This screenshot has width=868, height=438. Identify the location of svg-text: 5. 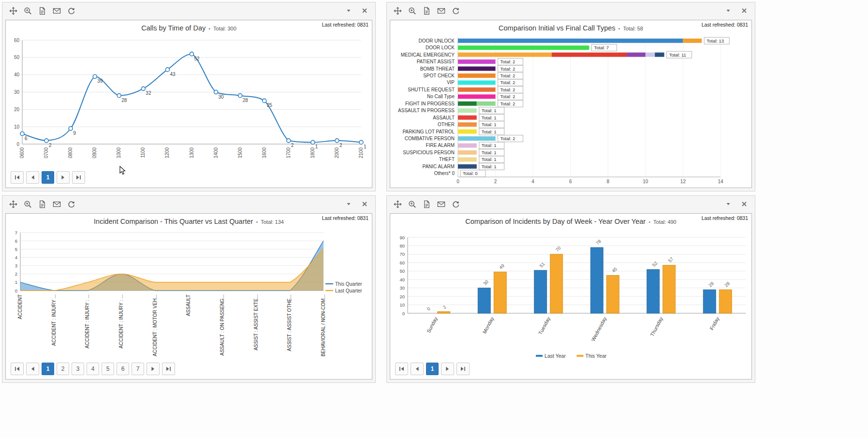
(16, 249).